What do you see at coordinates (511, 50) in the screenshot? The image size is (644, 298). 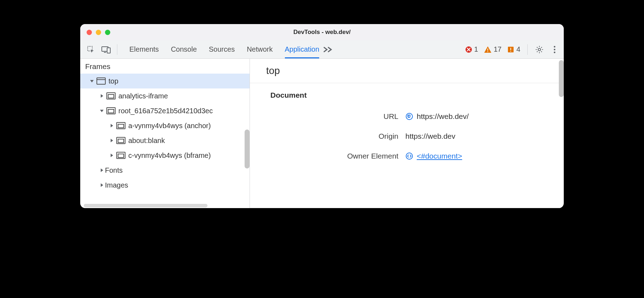 I see `issues-icon` at bounding box center [511, 50].